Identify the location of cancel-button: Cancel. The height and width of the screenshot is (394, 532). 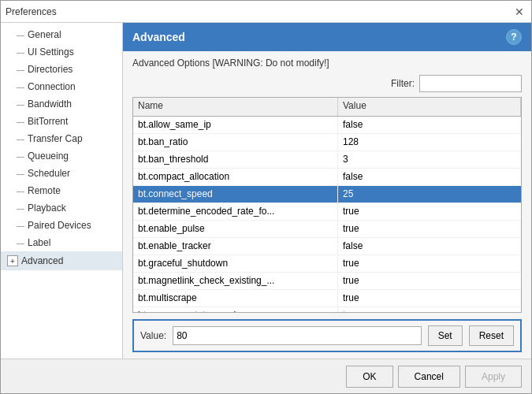
(429, 377).